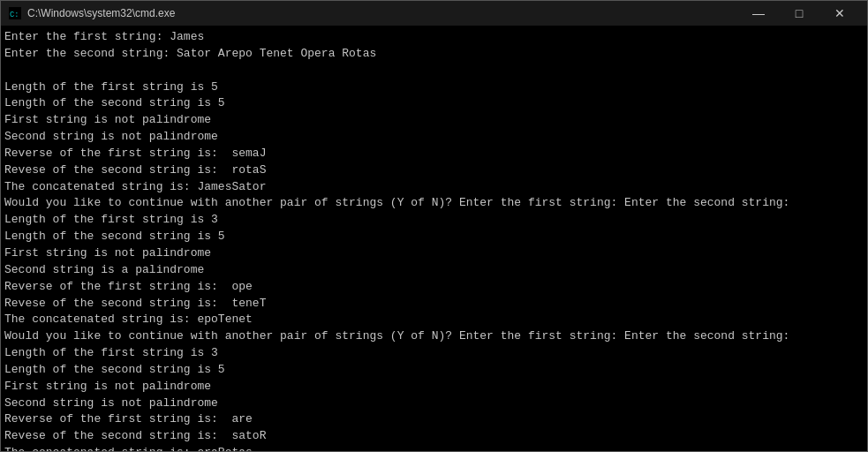 The image size is (868, 452). Describe the element at coordinates (799, 13) in the screenshot. I see `window-controls: — □ ✕` at that location.